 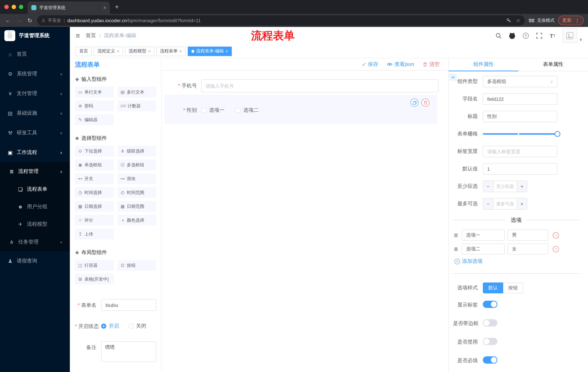 What do you see at coordinates (8, 21) in the screenshot?
I see `back-button: ←` at bounding box center [8, 21].